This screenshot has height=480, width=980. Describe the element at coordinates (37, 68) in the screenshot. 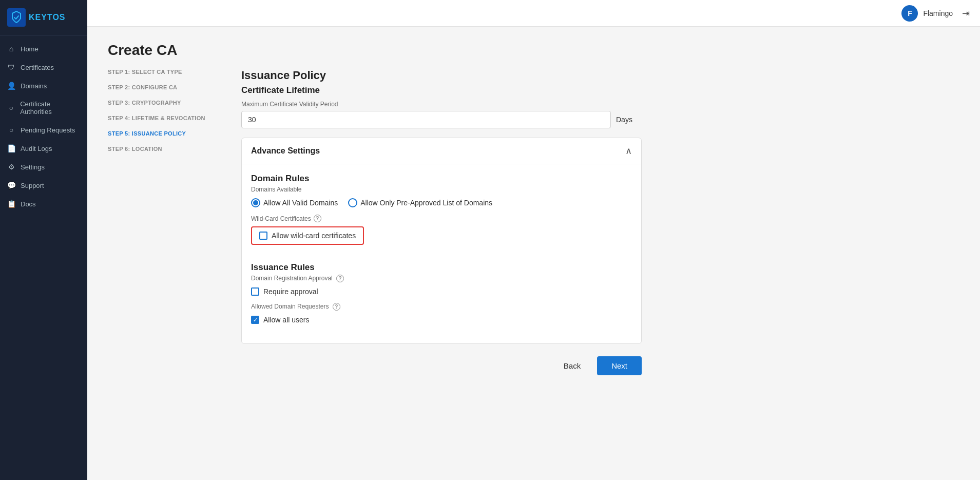

I see `sidebar-item-certificates-label: Certificates` at that location.